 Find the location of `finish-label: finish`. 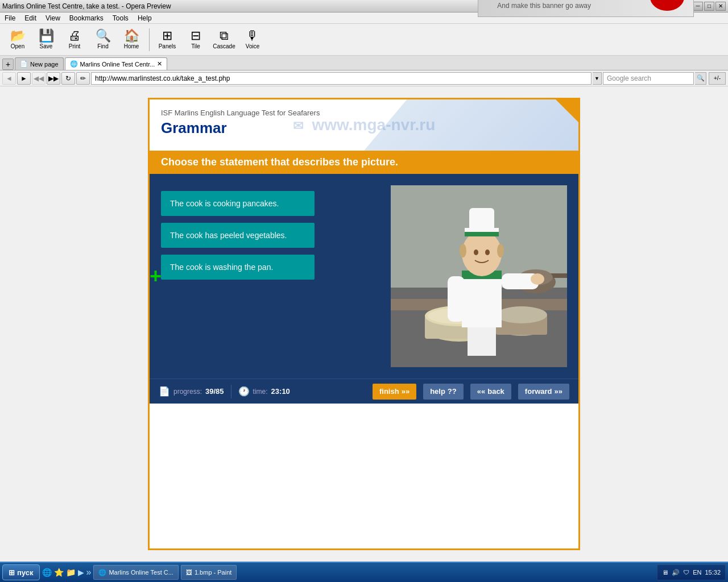

finish-label: finish is located at coordinates (389, 391).